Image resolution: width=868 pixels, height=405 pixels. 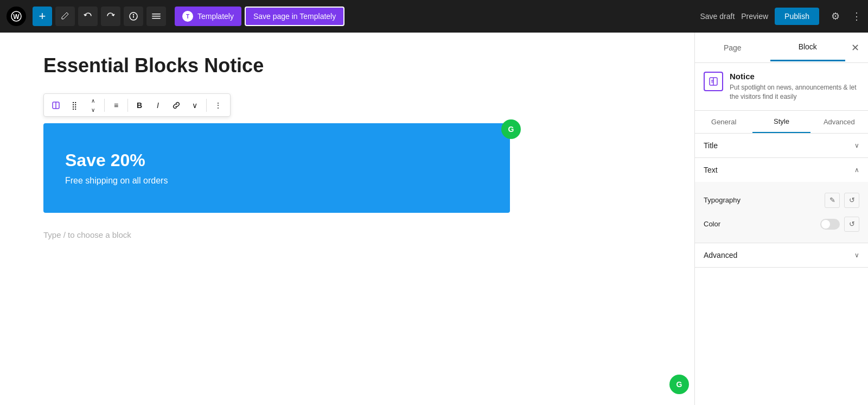 What do you see at coordinates (16, 16) in the screenshot?
I see `wp-logo: W` at bounding box center [16, 16].